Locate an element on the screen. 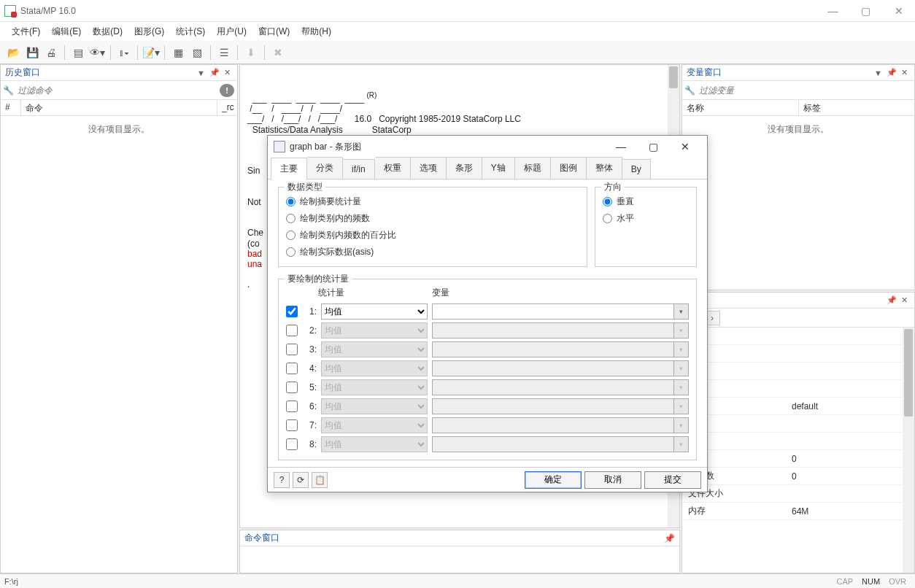  dialog-maximize: ▢ is located at coordinates (653, 147).